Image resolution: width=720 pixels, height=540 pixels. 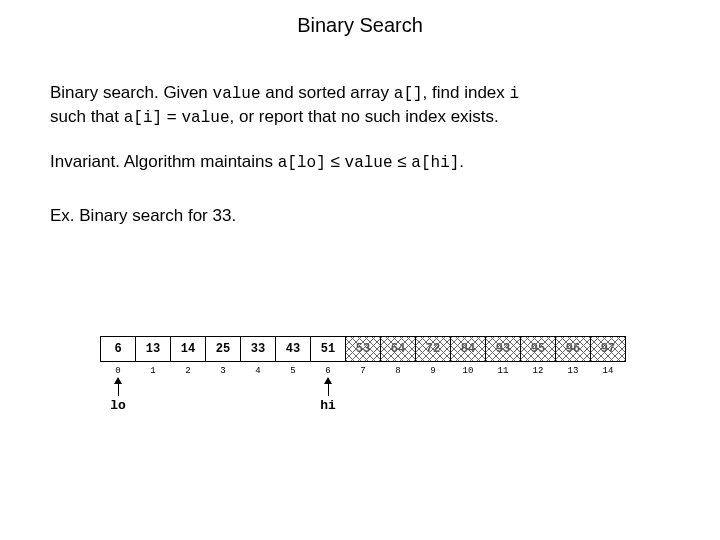 I want to click on text: such that, so click(x=87, y=116).